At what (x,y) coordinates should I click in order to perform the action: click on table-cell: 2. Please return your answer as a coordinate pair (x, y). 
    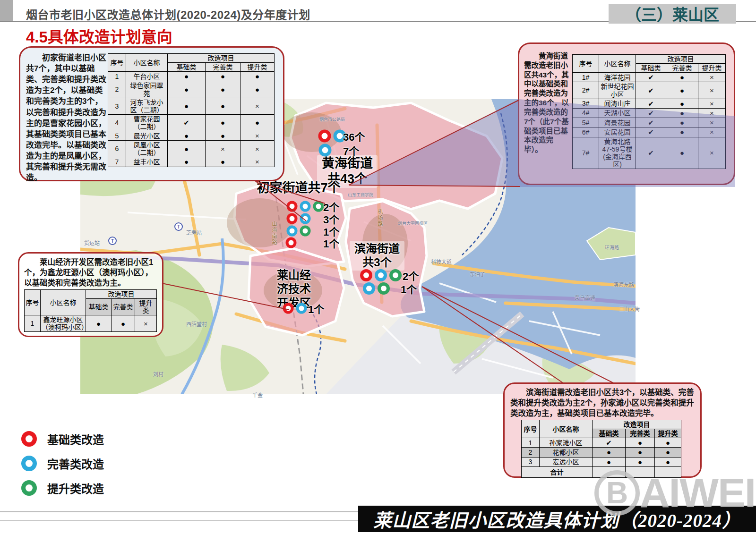
    Looking at the image, I should click on (531, 452).